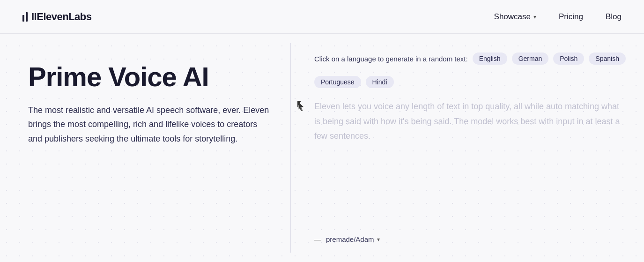 The image size is (644, 262). I want to click on language-selector-row: Click on a language to generate in a ran…, so click(479, 59).